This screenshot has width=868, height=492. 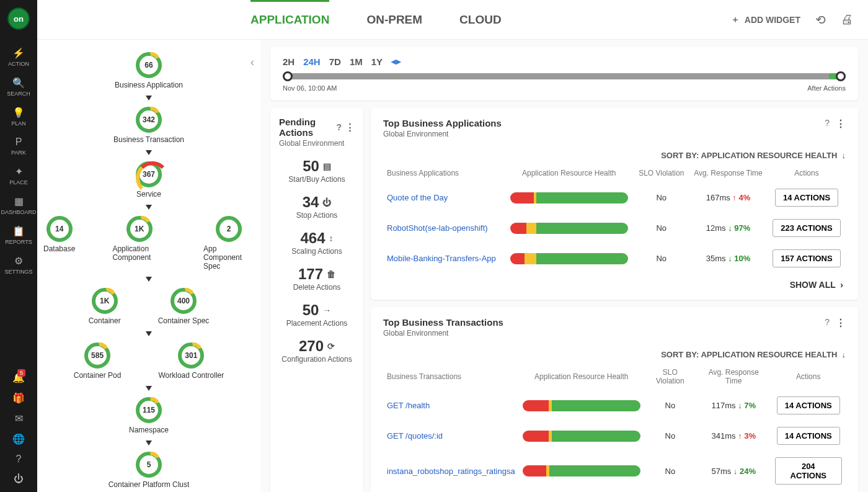 I want to click on pending-title: Pending Actions, so click(x=306, y=127).